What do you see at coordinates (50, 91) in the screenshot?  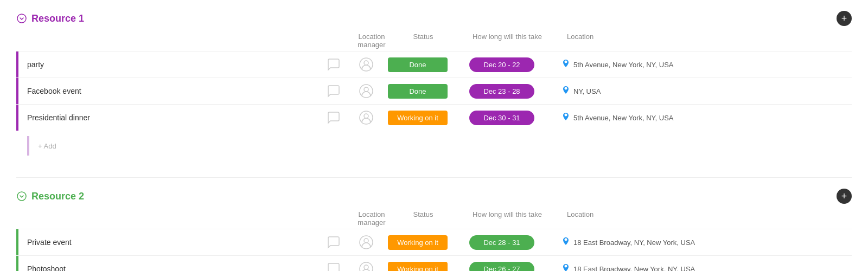 I see `task-name-text-1-2: Facebook event` at bounding box center [50, 91].